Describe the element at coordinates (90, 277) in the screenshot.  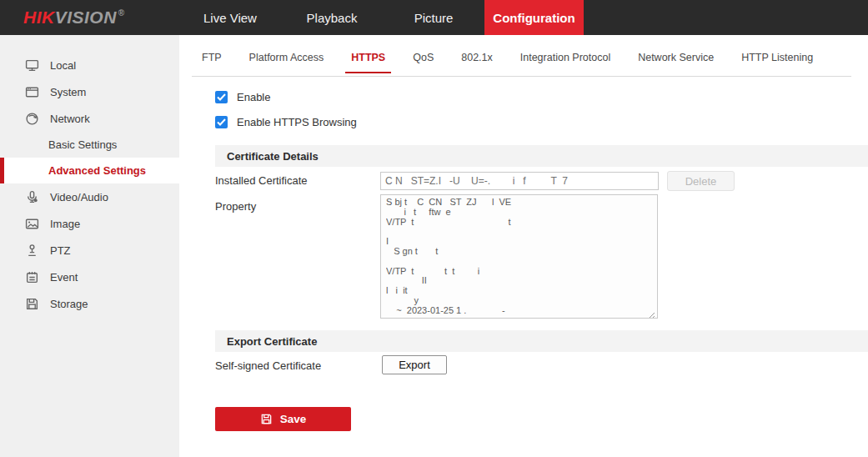
I see `sidebar-item-event: Event` at that location.